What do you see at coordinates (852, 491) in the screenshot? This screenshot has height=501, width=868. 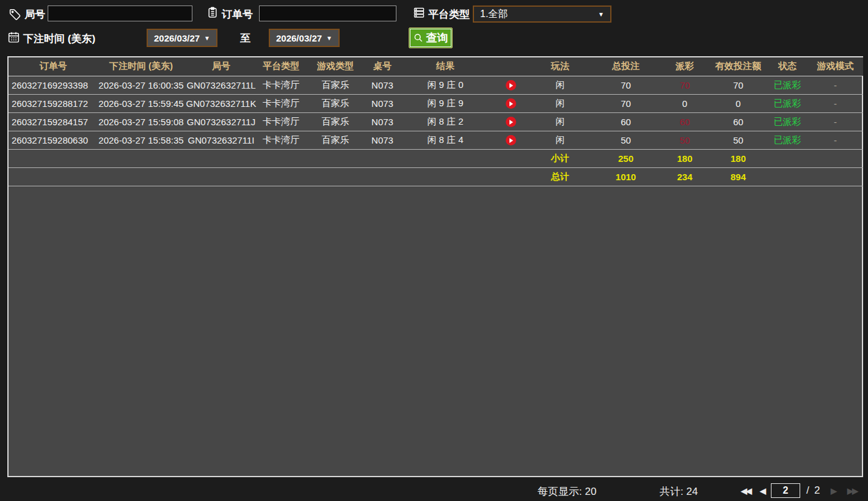 I see `last-page-button: ▶▶` at bounding box center [852, 491].